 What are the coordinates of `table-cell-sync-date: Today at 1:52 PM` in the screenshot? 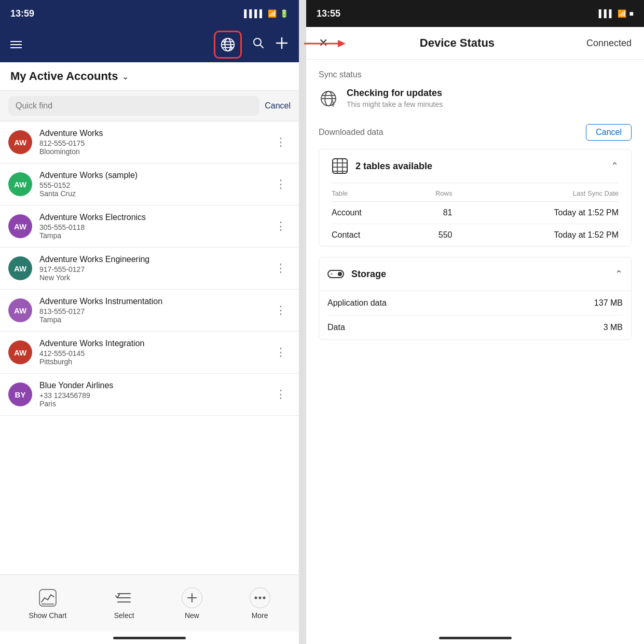 It's located at (536, 236).